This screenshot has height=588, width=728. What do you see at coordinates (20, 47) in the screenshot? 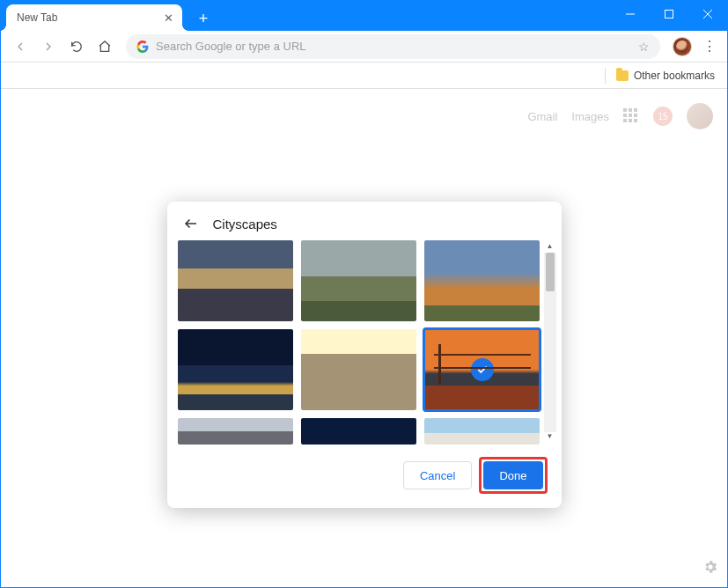
I see `back-button` at bounding box center [20, 47].